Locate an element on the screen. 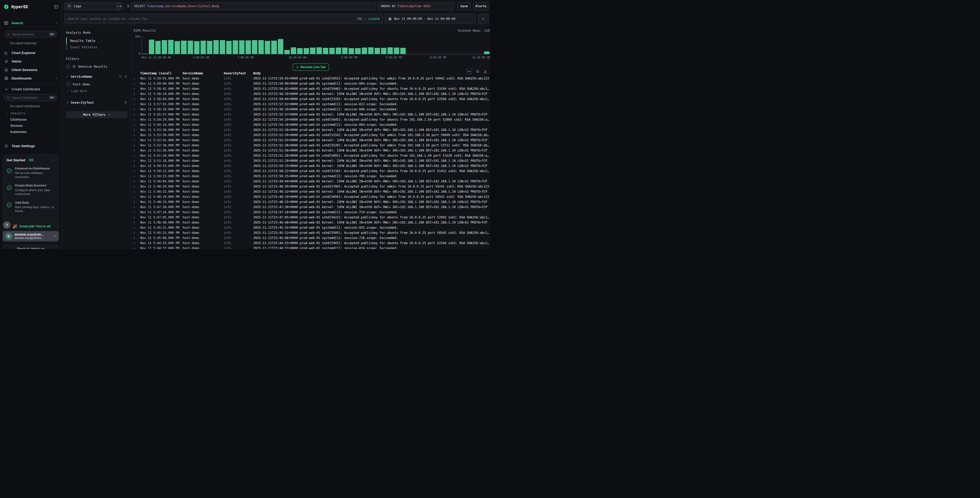  sidebar-item-team-settings: Team Settings is located at coordinates (31, 146).